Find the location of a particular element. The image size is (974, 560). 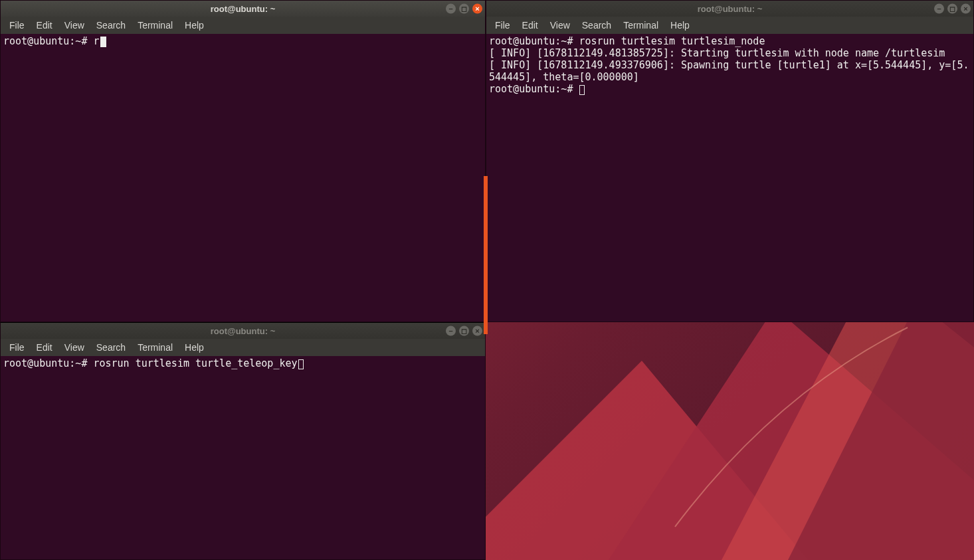

command-text: rosrun turtlesim turtlesim_node is located at coordinates (672, 41).